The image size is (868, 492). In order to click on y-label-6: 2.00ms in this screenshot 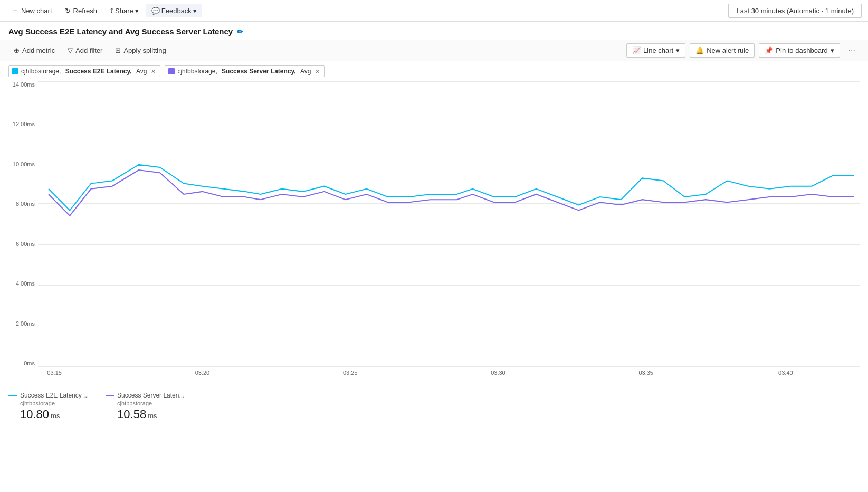, I will do `click(22, 324)`.